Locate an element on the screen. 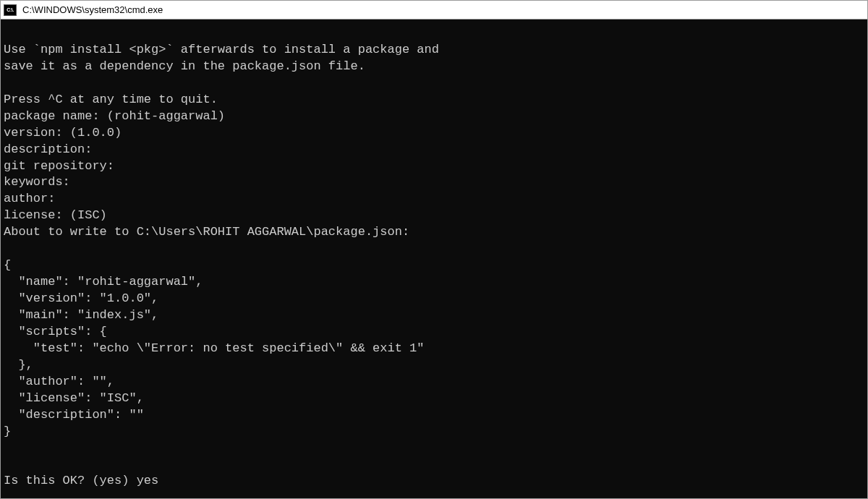 Image resolution: width=868 pixels, height=499 pixels. terminal-line: git repository: is located at coordinates (59, 166).